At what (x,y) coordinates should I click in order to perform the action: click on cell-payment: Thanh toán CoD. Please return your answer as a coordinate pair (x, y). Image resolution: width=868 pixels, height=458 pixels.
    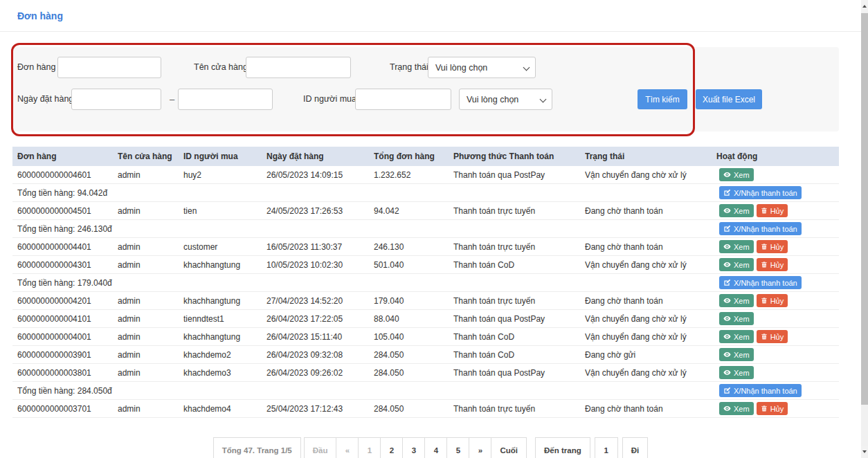
    Looking at the image, I should click on (519, 355).